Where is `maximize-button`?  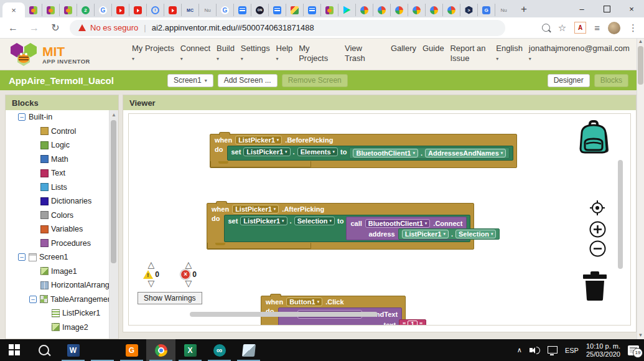 maximize-button is located at coordinates (607, 9).